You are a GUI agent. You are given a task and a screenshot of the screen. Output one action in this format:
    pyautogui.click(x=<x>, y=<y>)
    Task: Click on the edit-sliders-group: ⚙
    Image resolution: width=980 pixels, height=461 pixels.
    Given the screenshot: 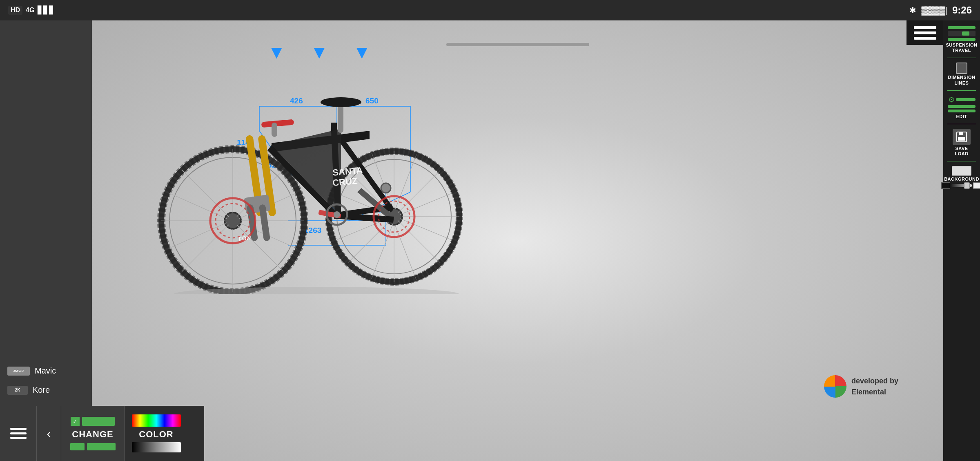 What is the action you would take?
    pyautogui.click(x=962, y=100)
    